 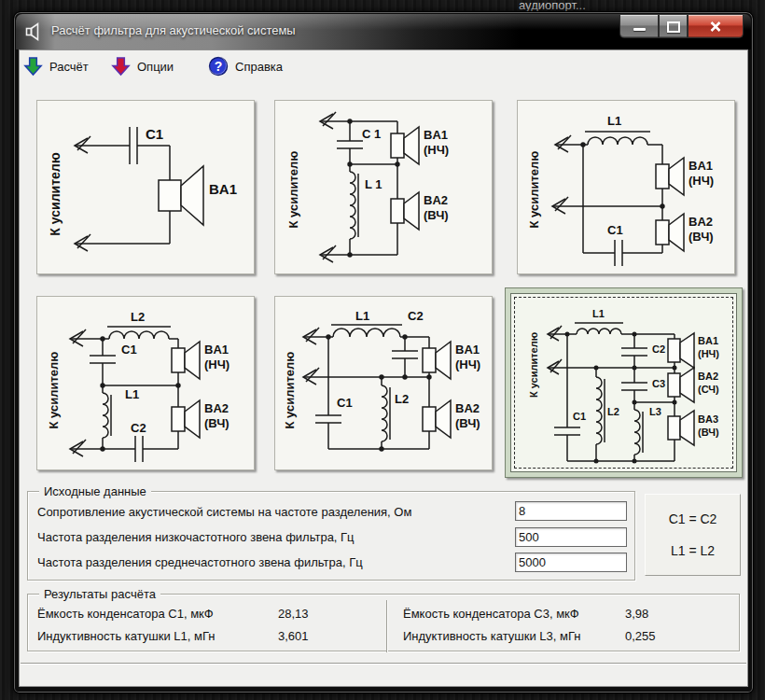 What do you see at coordinates (659, 384) in the screenshot?
I see `label-c3: C3` at bounding box center [659, 384].